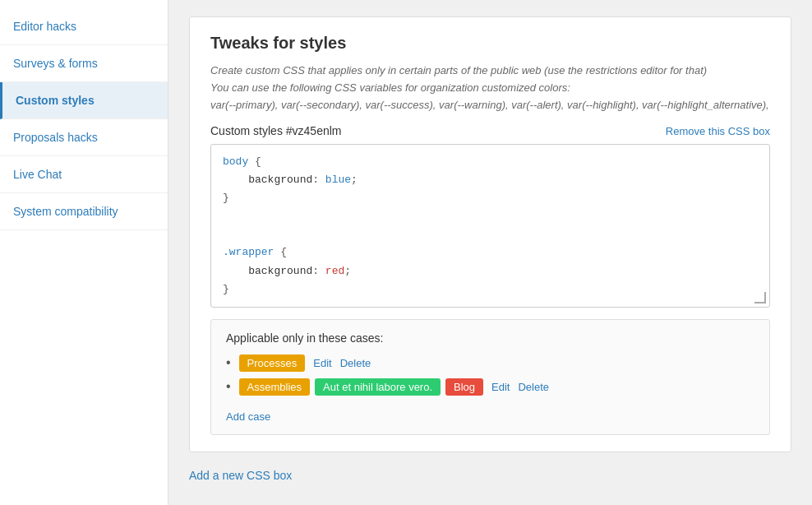 This screenshot has height=505, width=812. Describe the element at coordinates (84, 138) in the screenshot. I see `sidebar-item-proposals-hacks: Proposals hacks` at that location.